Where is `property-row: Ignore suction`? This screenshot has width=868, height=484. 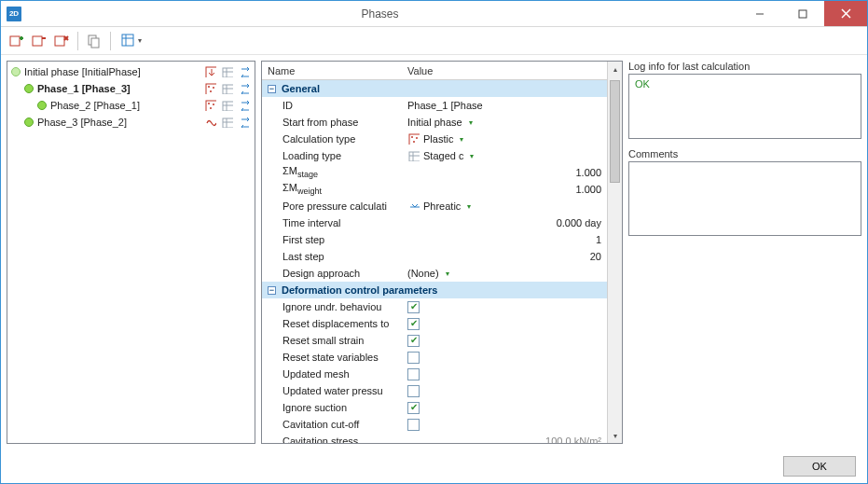
property-row: Ignore suction is located at coordinates (434, 408).